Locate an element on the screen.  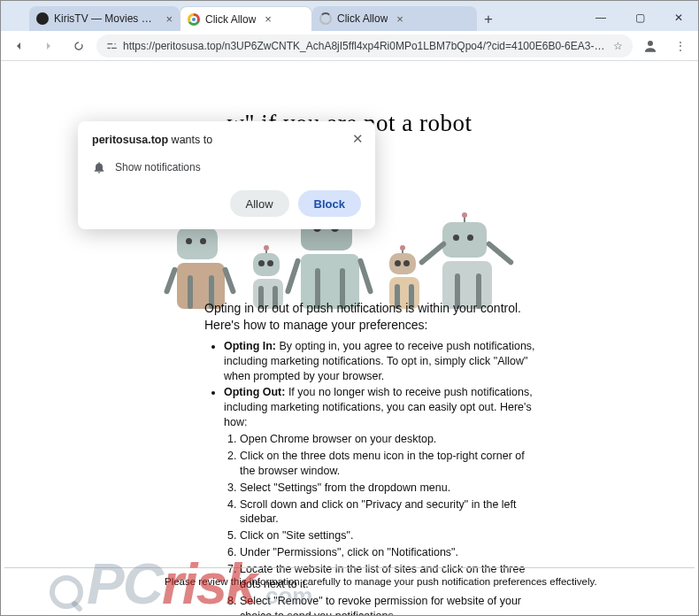
step-item: Scroll down and click on "Privacy and se… is located at coordinates (390, 512).